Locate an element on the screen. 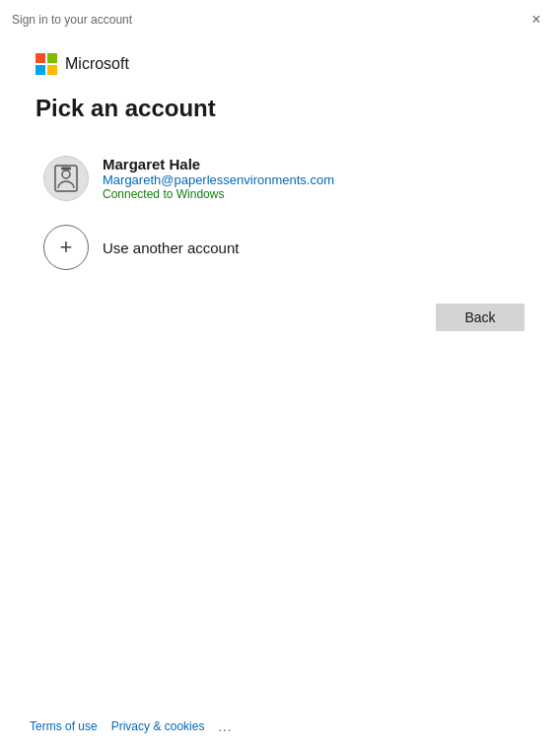 The image size is (560, 749). terms-of-use-link: Terms of use is located at coordinates (63, 726).